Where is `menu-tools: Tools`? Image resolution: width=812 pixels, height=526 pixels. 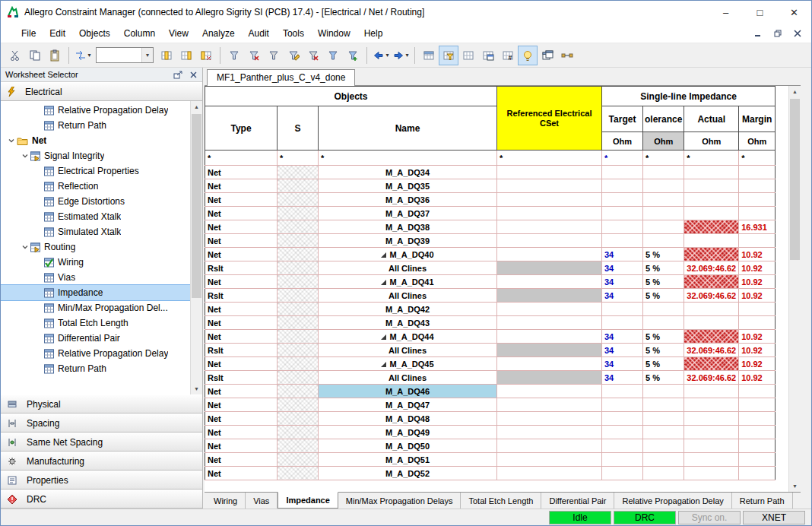
menu-tools: Tools is located at coordinates (293, 33).